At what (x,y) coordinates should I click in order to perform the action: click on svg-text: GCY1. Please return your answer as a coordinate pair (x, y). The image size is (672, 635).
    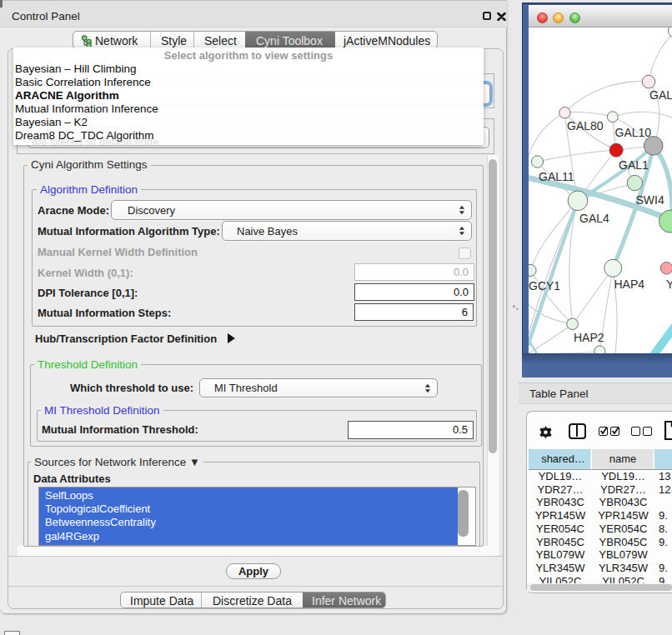
    Looking at the image, I should click on (544, 286).